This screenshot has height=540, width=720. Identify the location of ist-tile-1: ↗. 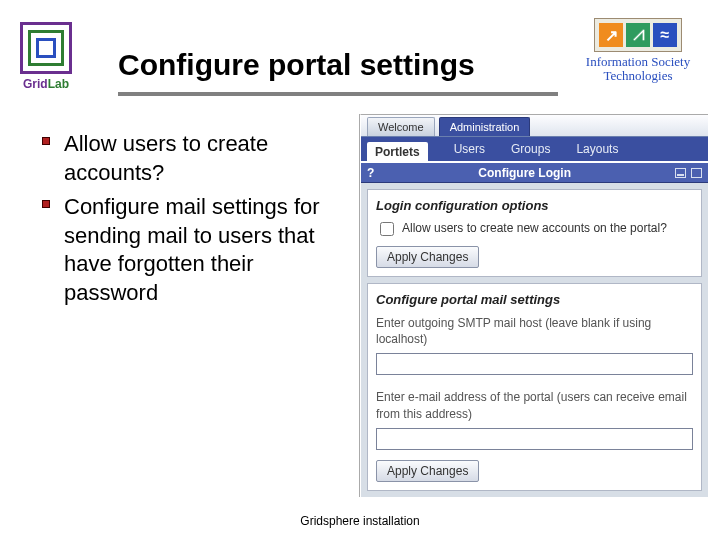
(611, 35).